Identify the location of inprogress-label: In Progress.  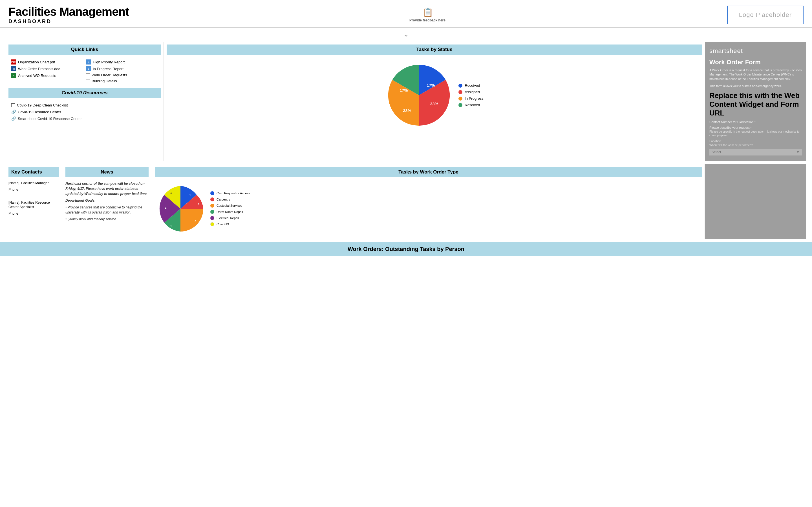
(474, 99).